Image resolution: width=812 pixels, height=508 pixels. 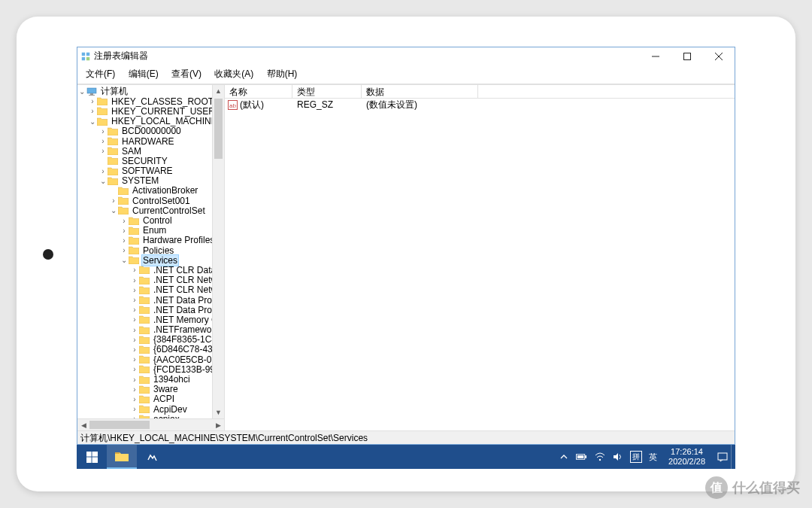 What do you see at coordinates (582, 458) in the screenshot?
I see `tray-battery-icon` at bounding box center [582, 458].